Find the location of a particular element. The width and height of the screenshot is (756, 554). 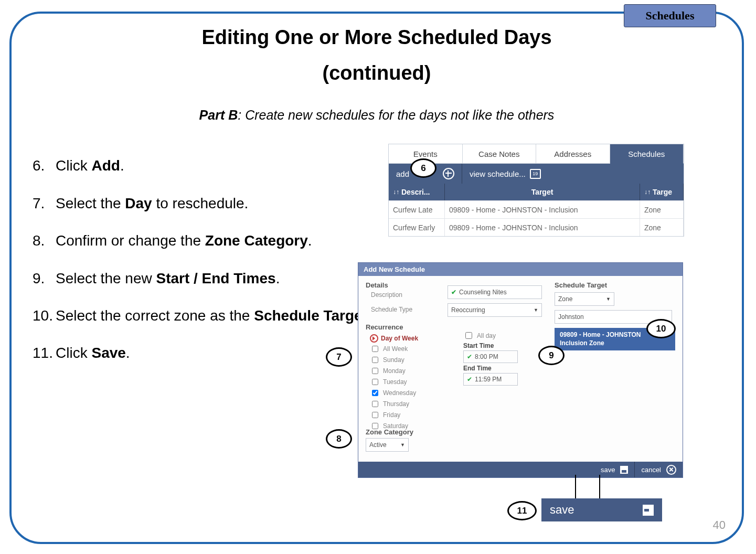

part-b-line: Part B: Create new schedules for the day… is located at coordinates (377, 115).